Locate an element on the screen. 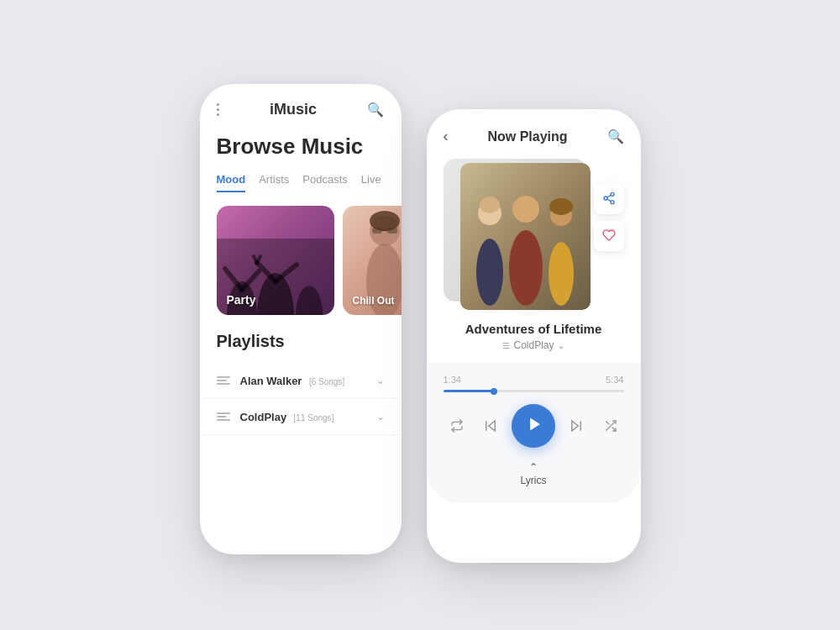 The height and width of the screenshot is (630, 840). tab-podcasts: Podcasts is located at coordinates (324, 183).